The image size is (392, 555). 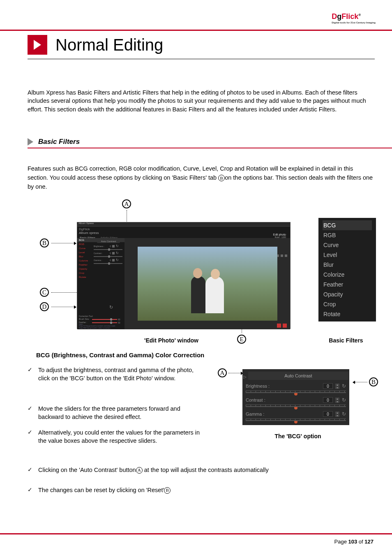 What do you see at coordinates (120, 355) in the screenshot?
I see `bcg-heading: BCG (Brightness, Contrast and Gamma) Col…` at bounding box center [120, 355].